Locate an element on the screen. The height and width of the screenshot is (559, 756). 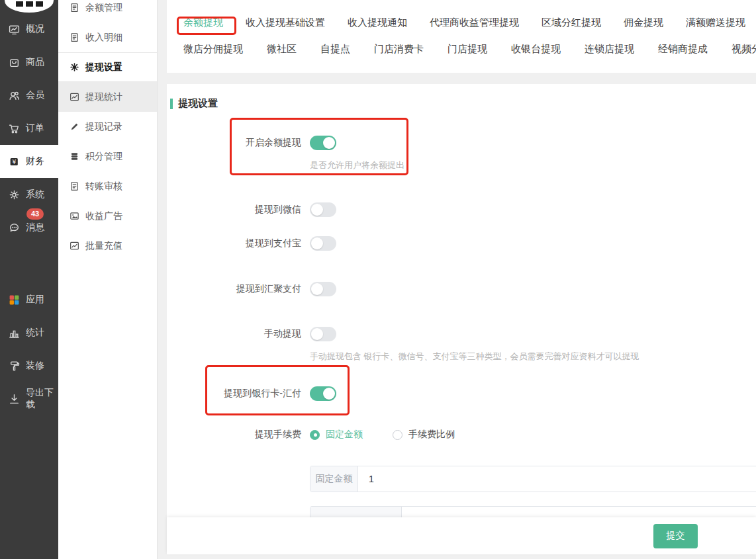
tabs-card: 余额提现 收入提现基础设置 收入提现通知 代理商收益管理提现 区域分红提现 佣金… is located at coordinates (461, 36).